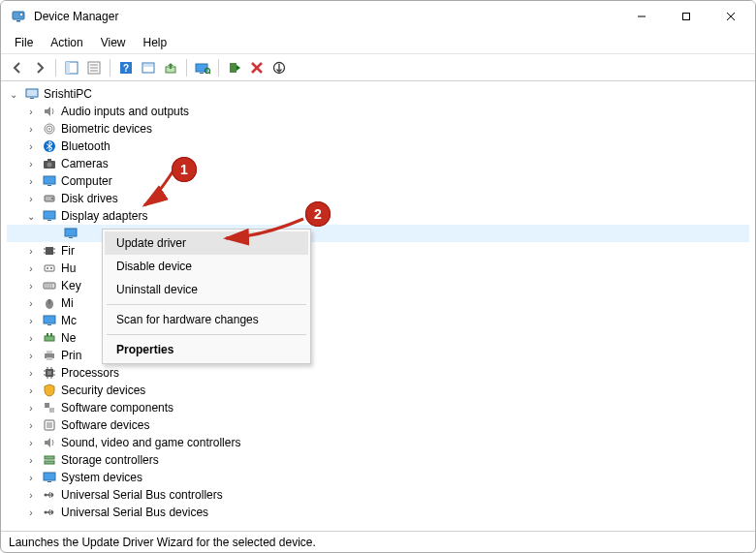  I want to click on menu-bar: File Action View Help, so click(378, 43).